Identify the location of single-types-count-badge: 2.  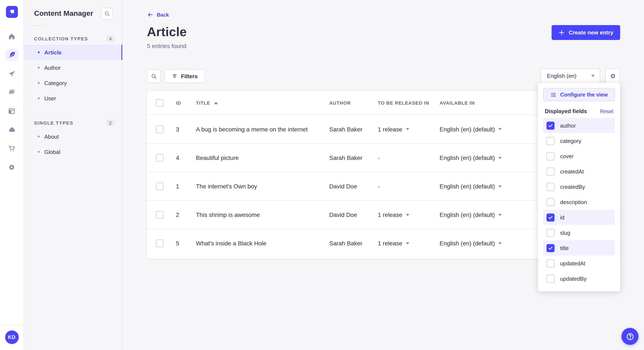
(110, 123).